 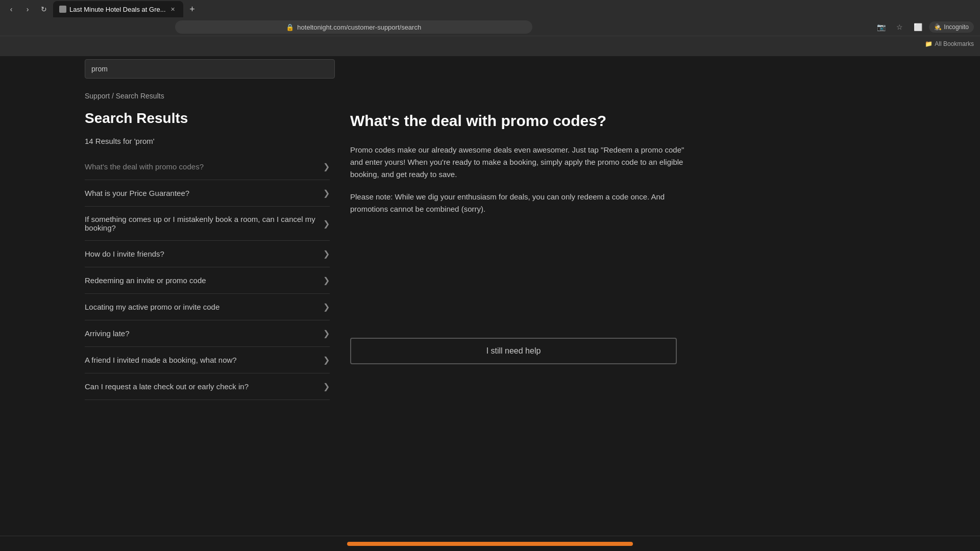 I want to click on result-item-label: If something comes up or I mistakenly bo…, so click(x=204, y=223).